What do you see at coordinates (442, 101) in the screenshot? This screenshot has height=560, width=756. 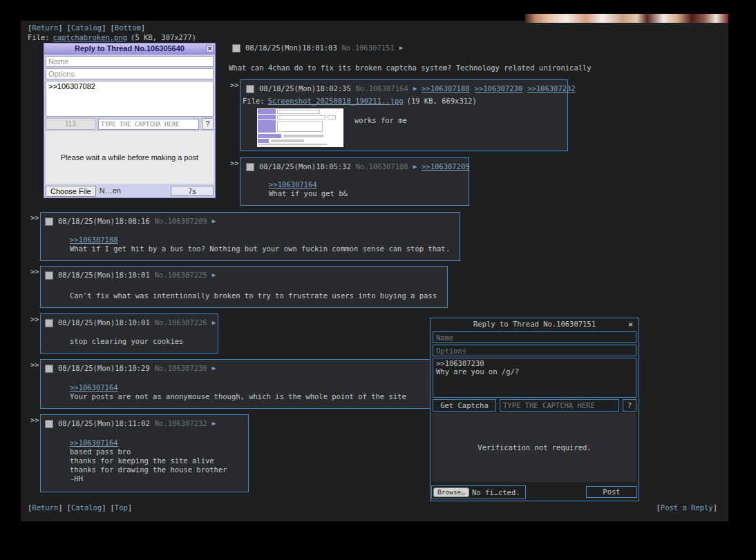 I see `post-file-meta: (19 KB, 669x312)` at bounding box center [442, 101].